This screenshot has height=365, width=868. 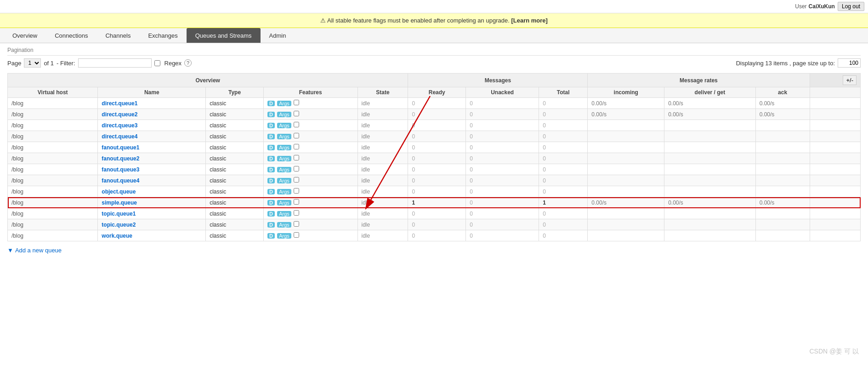 What do you see at coordinates (235, 93) in the screenshot?
I see `th-type: Type` at bounding box center [235, 93].